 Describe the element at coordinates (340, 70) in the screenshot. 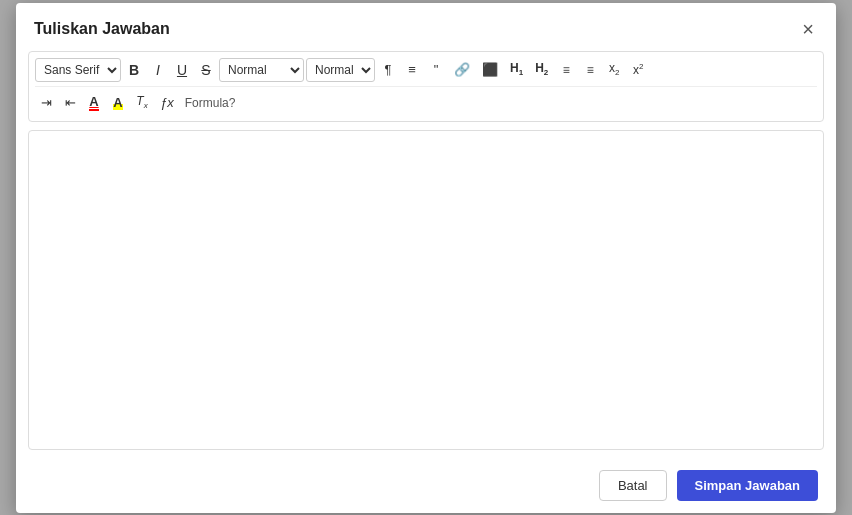

I see `font-size-select: Normal Small Large` at that location.